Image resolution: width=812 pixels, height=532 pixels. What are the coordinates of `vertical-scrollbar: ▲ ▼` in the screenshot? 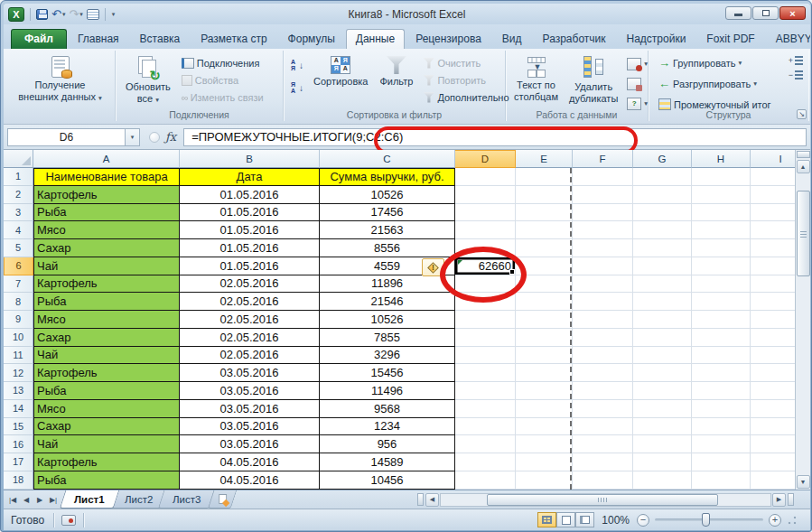 It's located at (802, 320).